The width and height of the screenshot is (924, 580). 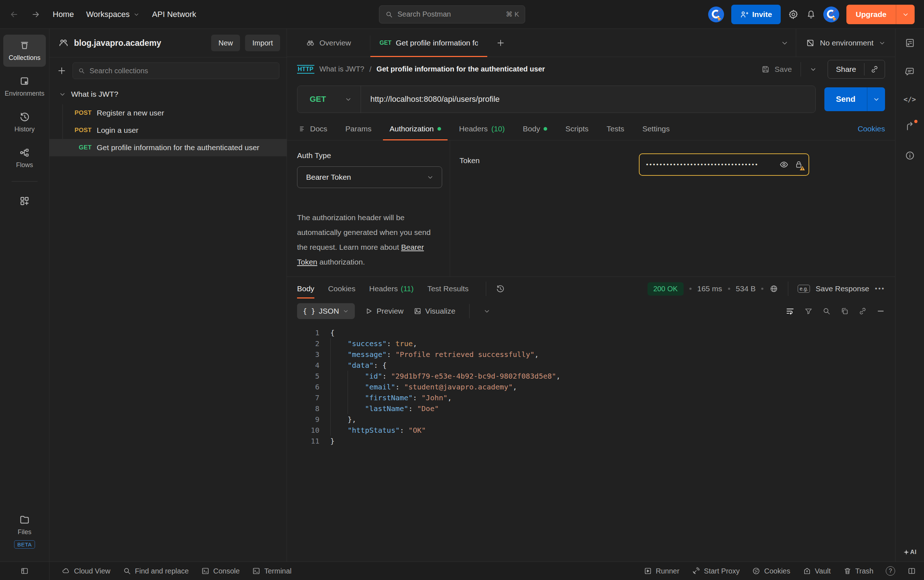 What do you see at coordinates (220, 571) in the screenshot?
I see `console-button: Console` at bounding box center [220, 571].